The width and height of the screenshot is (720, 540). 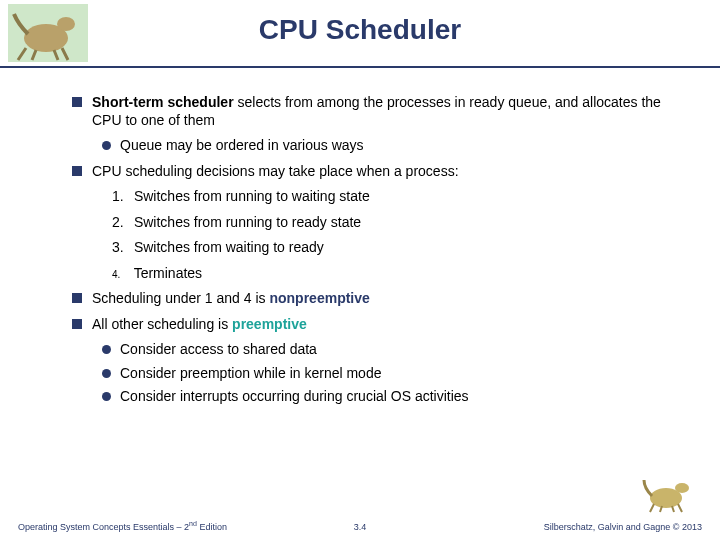 I want to click on sub-bullet-queue-order: Queue may be ordered in various ways, so click(x=390, y=146).